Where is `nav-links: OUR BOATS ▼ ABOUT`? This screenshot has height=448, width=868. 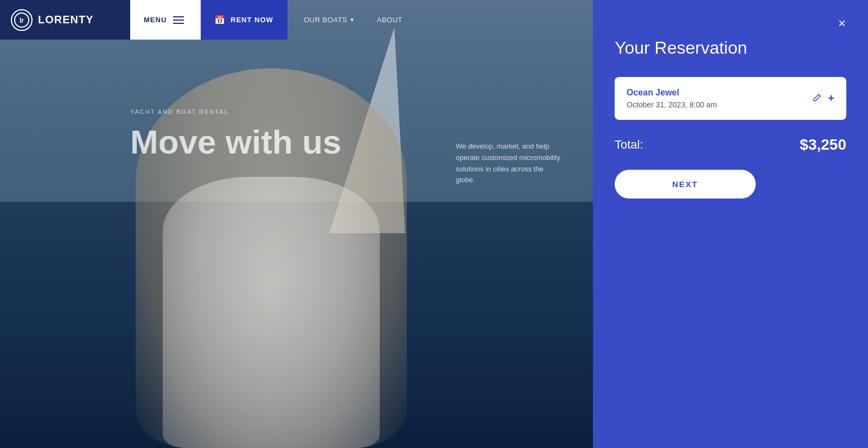
nav-links: OUR BOATS ▼ ABOUT is located at coordinates (441, 20).